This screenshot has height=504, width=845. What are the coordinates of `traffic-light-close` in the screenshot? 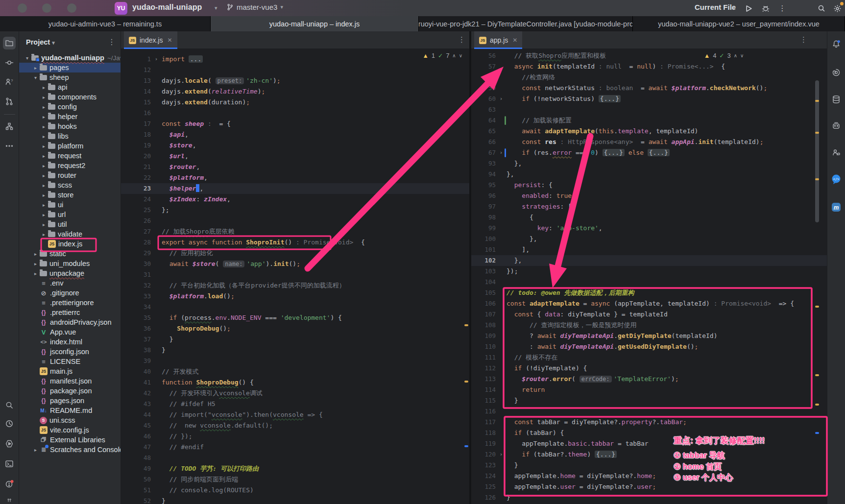 It's located at (23, 8).